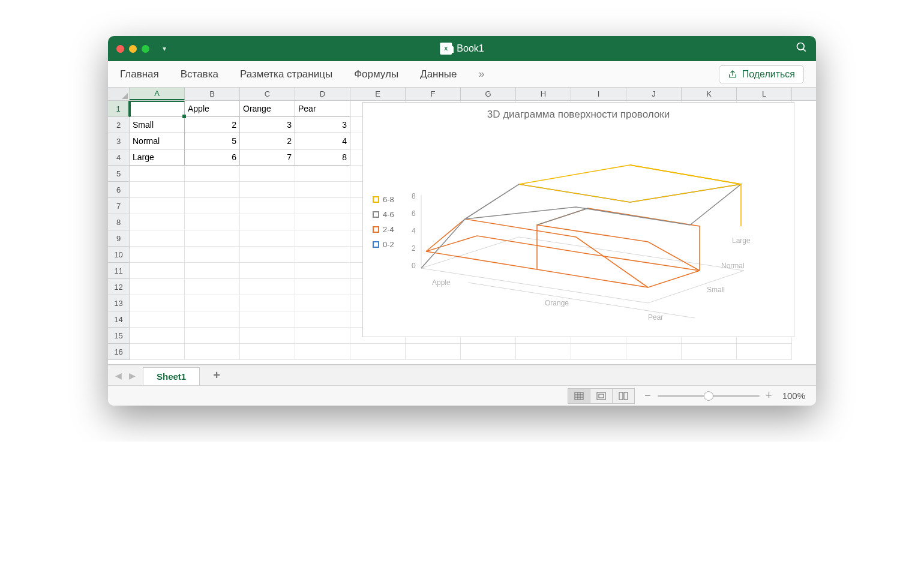 The width and height of the screenshot is (924, 588). I want to click on cell-B15, so click(212, 336).